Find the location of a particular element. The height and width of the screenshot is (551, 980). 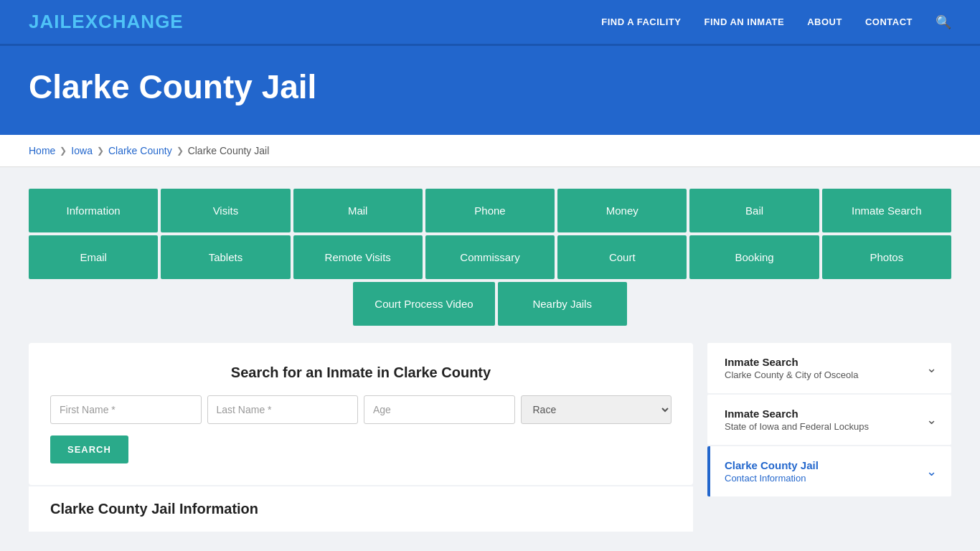

nav-find-facility: FIND A FACILITY is located at coordinates (641, 22).